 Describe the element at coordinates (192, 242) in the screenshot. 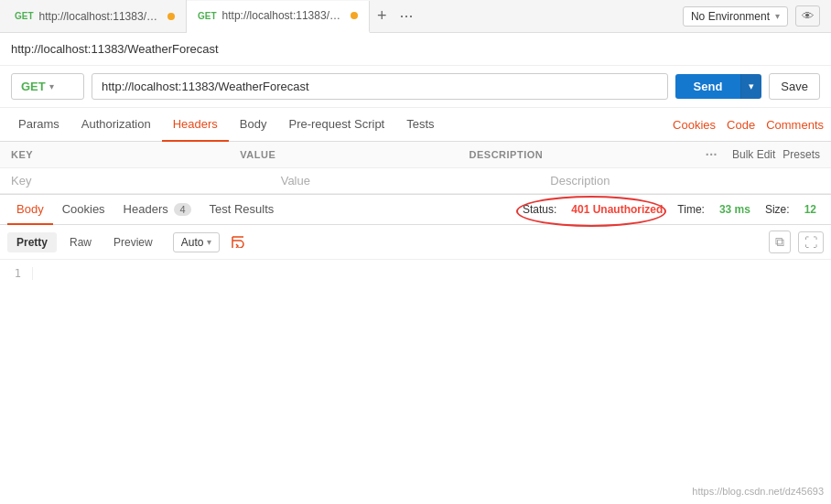

I see `format-label: Auto` at that location.